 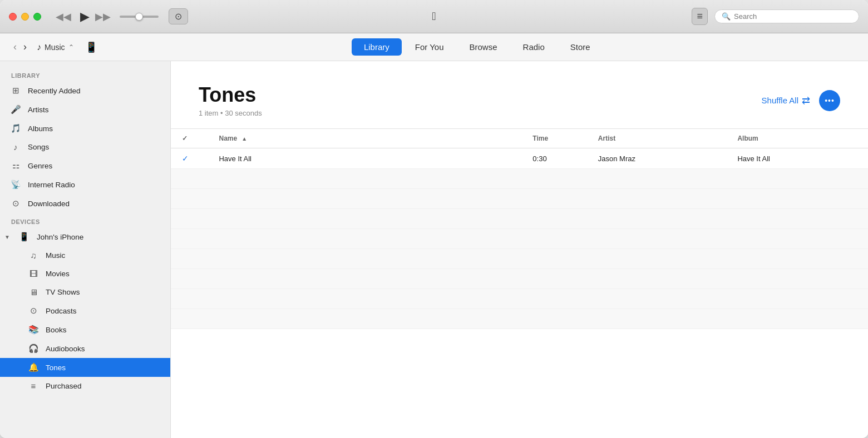 What do you see at coordinates (85, 128) in the screenshot?
I see `sidebar-item-albums: 🎵 Albums` at bounding box center [85, 128].